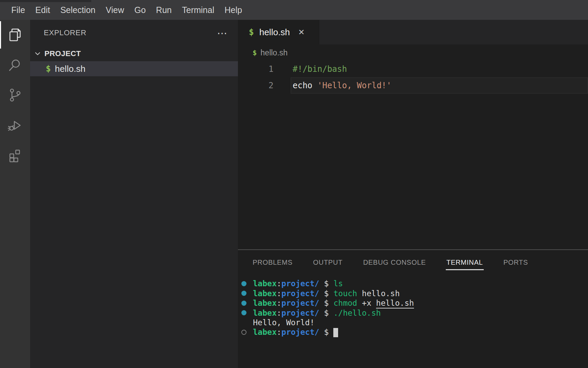 The image size is (588, 368). What do you see at coordinates (338, 284) in the screenshot?
I see `terminal-segment: ls` at bounding box center [338, 284].